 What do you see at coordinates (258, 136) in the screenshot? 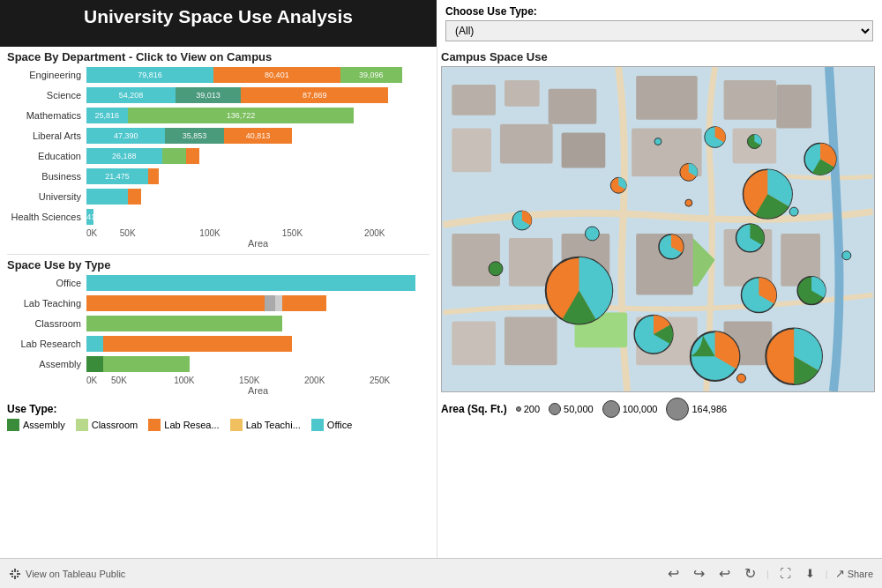
I see `bar-seg-orange: 40,813` at bounding box center [258, 136].